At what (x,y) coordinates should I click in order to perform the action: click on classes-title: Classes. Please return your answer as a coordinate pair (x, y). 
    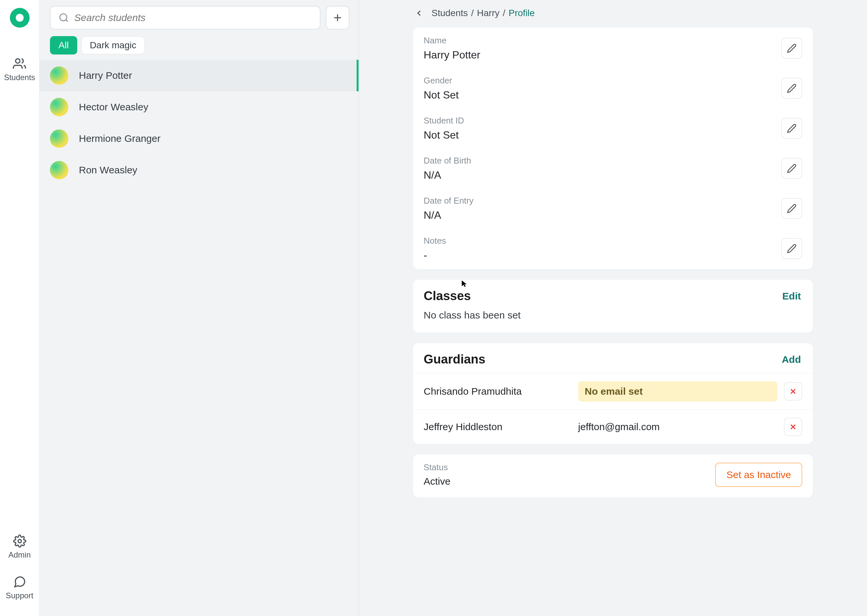
    Looking at the image, I should click on (447, 296).